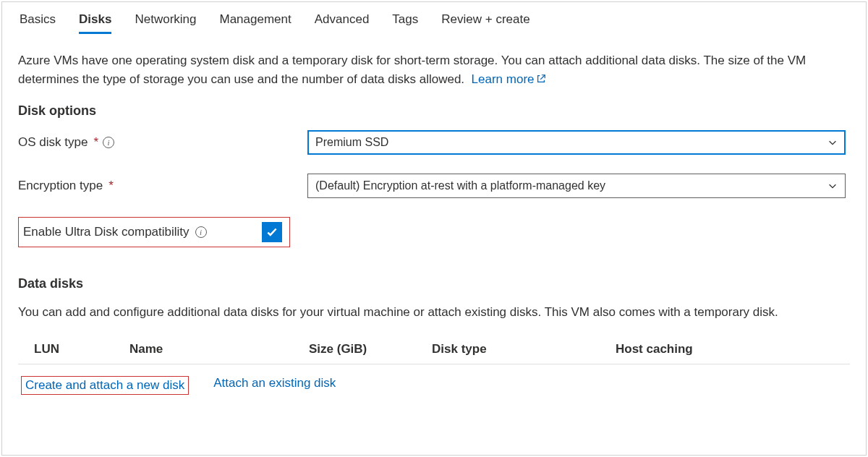 This screenshot has width=868, height=457. I want to click on tab-management: Management, so click(256, 22).